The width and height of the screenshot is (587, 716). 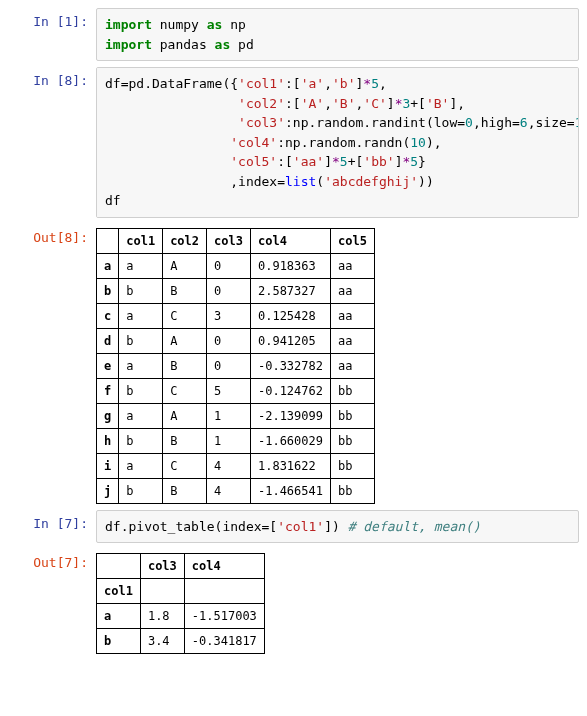 I want to click on notebook-cell: In [1]: import numpy as np import pandas…, so click(x=294, y=34).